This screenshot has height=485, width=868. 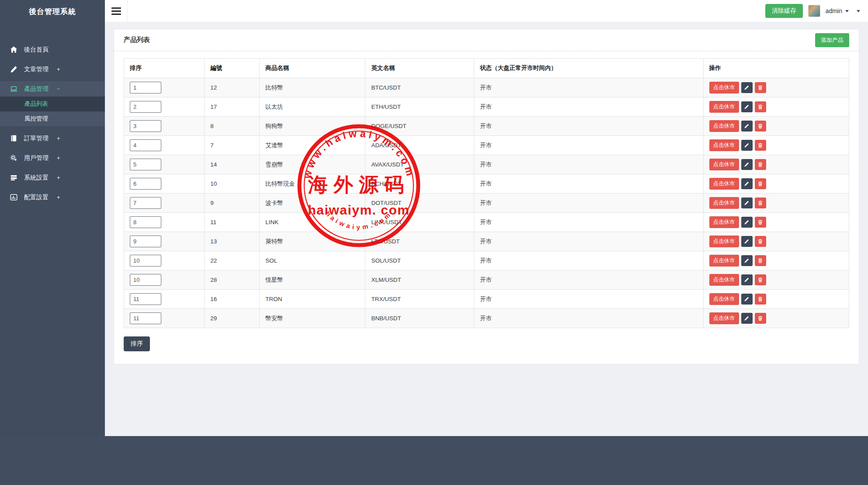 What do you see at coordinates (312, 165) in the screenshot?
I see `row-name: 雪崩幣` at bounding box center [312, 165].